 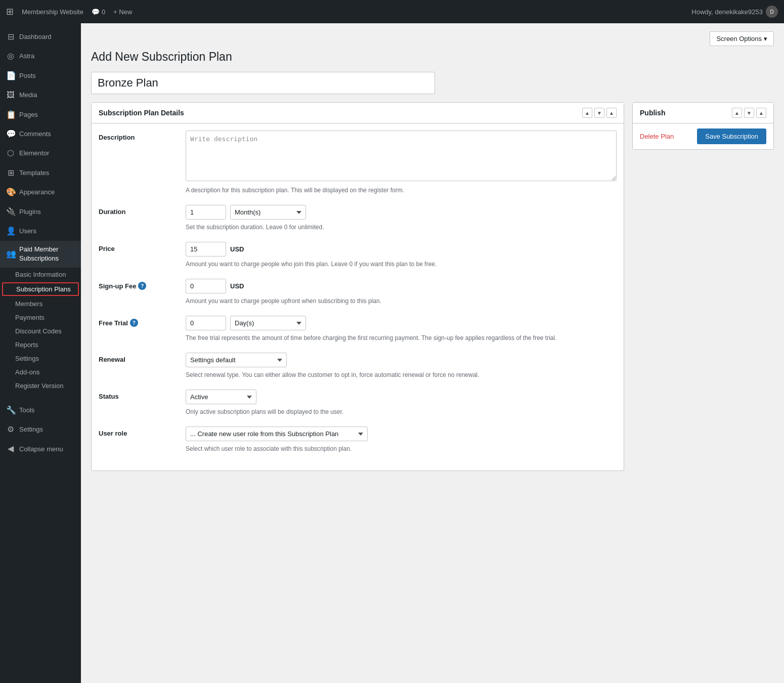 What do you see at coordinates (703, 113) in the screenshot?
I see `publish-metabox-header: Publish ▲ ▼ ▲` at bounding box center [703, 113].